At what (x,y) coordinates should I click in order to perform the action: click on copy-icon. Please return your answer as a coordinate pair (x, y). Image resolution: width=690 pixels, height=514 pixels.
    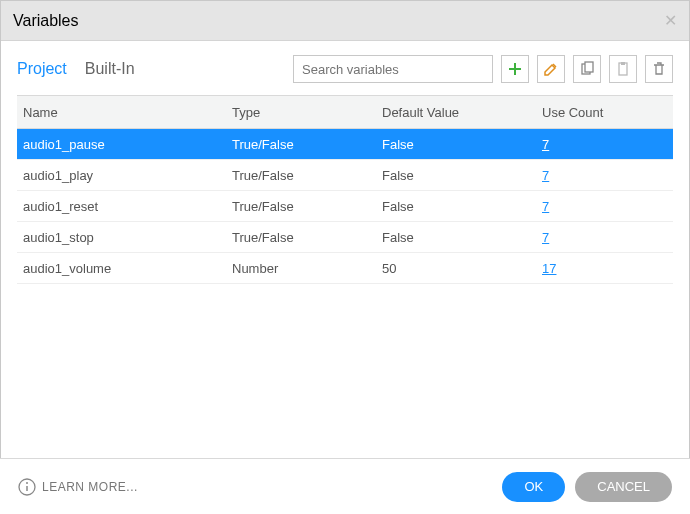
    Looking at the image, I should click on (587, 69).